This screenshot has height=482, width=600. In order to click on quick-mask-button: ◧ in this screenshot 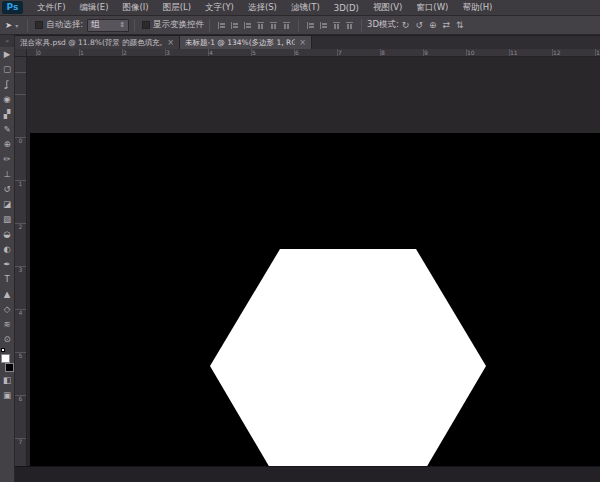, I will do `click(8, 380)`.